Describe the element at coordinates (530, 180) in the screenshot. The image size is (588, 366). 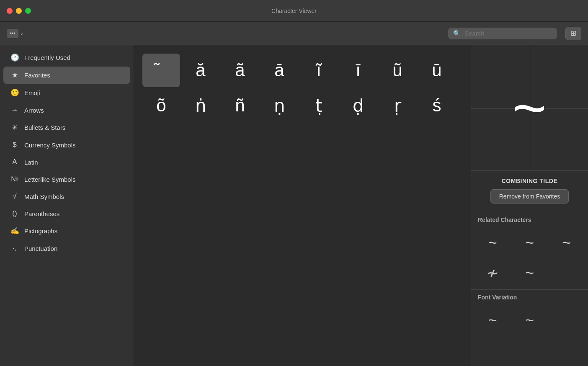
I see `character-name: COMBINING TILDE` at that location.